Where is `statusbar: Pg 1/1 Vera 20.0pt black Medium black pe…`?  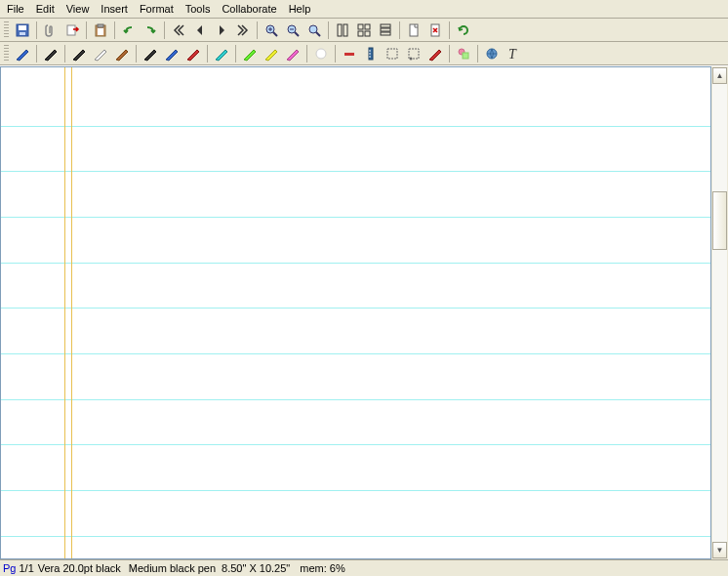
statusbar: Pg 1/1 Vera 20.0pt black Medium black pe… is located at coordinates (364, 568).